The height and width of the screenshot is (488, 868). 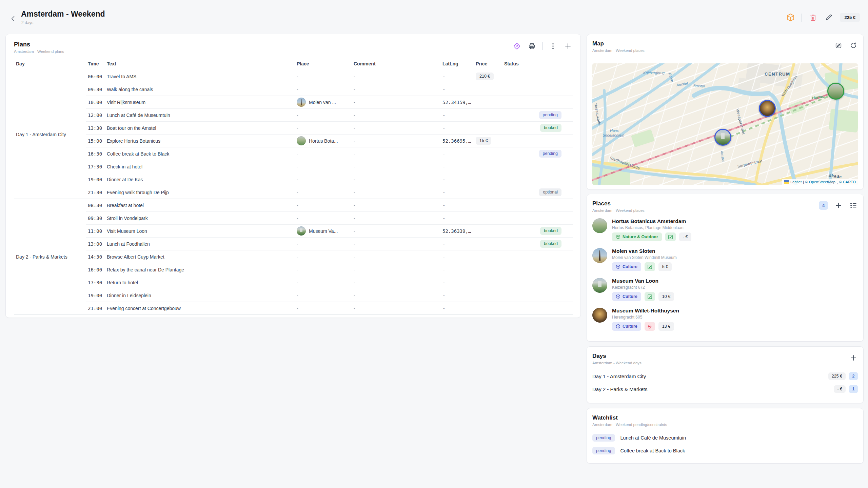 I want to click on visited-check-chip, so click(x=671, y=237).